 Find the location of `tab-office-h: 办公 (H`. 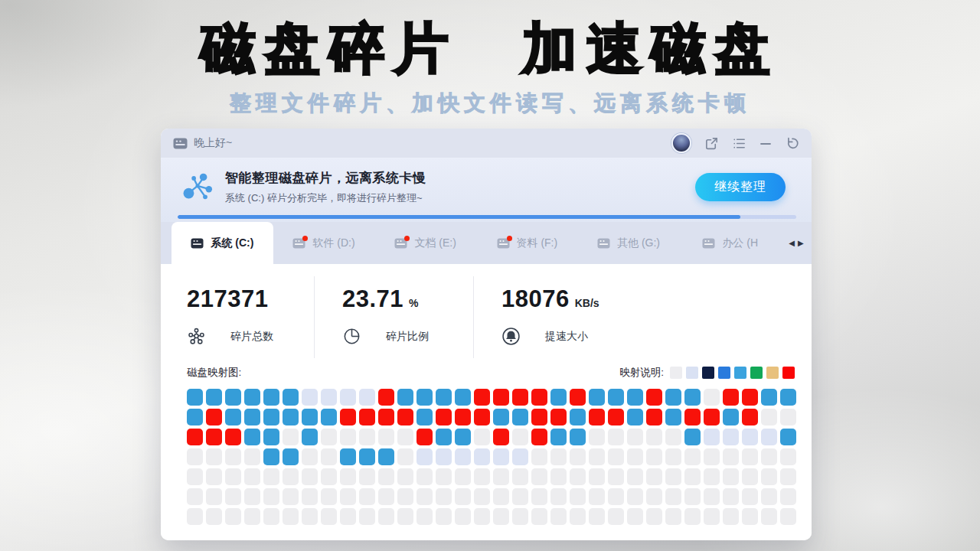

tab-office-h: 办公 (H is located at coordinates (730, 243).